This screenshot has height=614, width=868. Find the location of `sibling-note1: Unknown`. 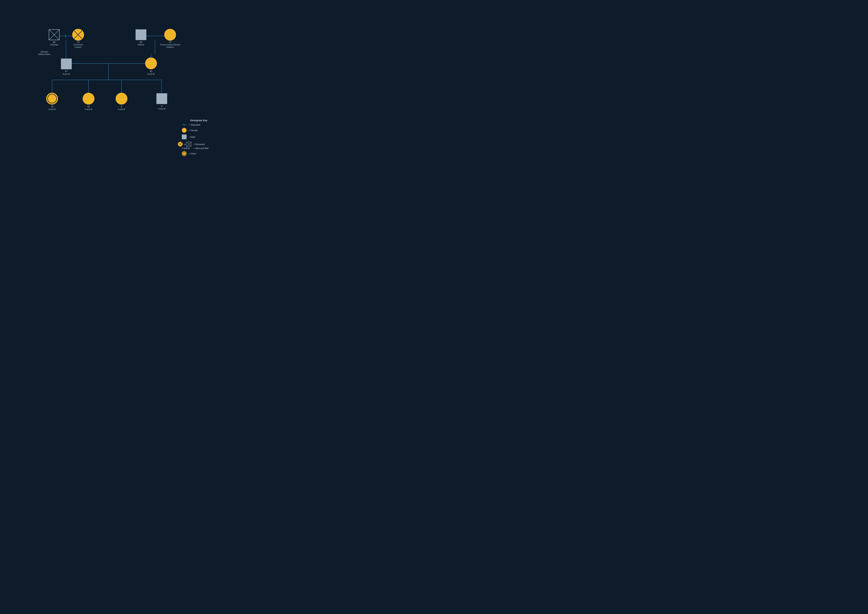

sibling-note1: Unknown is located at coordinates (45, 52).